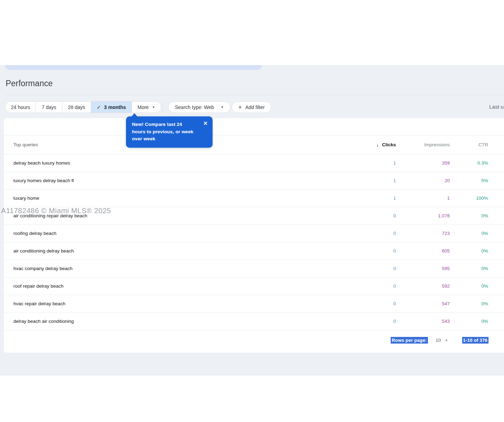  Describe the element at coordinates (446, 304) in the screenshot. I see `impressions-cell: 547` at that location.